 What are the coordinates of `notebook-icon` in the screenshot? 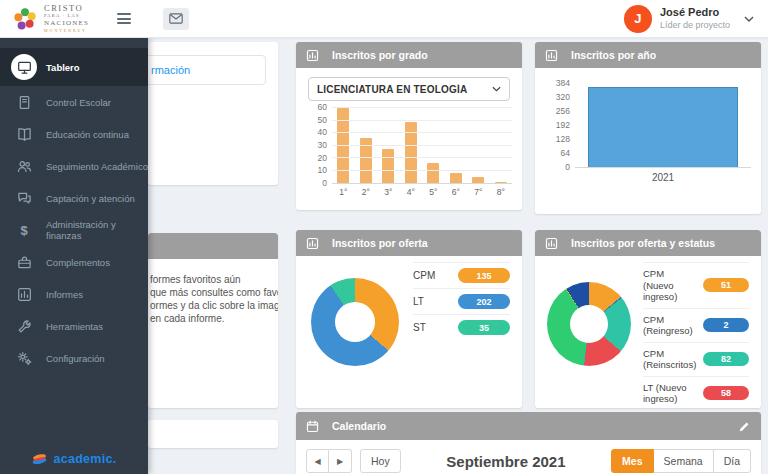 It's located at (24, 102).